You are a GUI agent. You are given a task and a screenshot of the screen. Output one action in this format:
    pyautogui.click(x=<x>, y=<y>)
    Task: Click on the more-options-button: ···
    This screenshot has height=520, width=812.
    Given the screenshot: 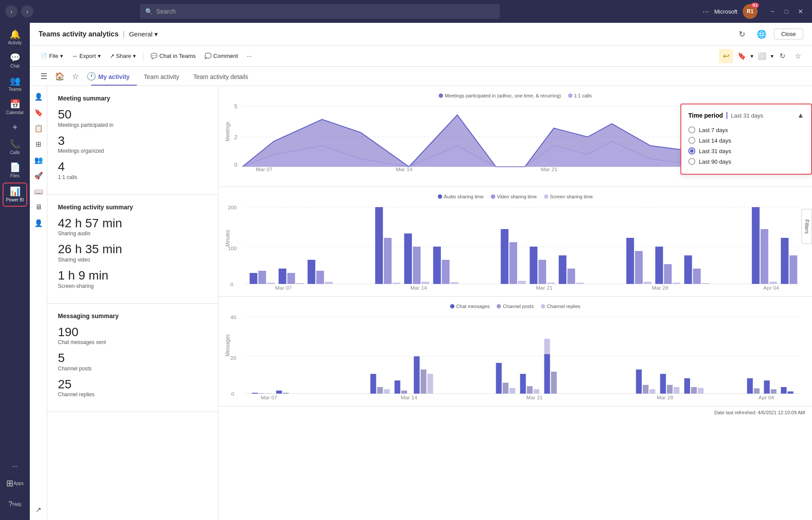 What is the action you would take?
    pyautogui.click(x=705, y=11)
    